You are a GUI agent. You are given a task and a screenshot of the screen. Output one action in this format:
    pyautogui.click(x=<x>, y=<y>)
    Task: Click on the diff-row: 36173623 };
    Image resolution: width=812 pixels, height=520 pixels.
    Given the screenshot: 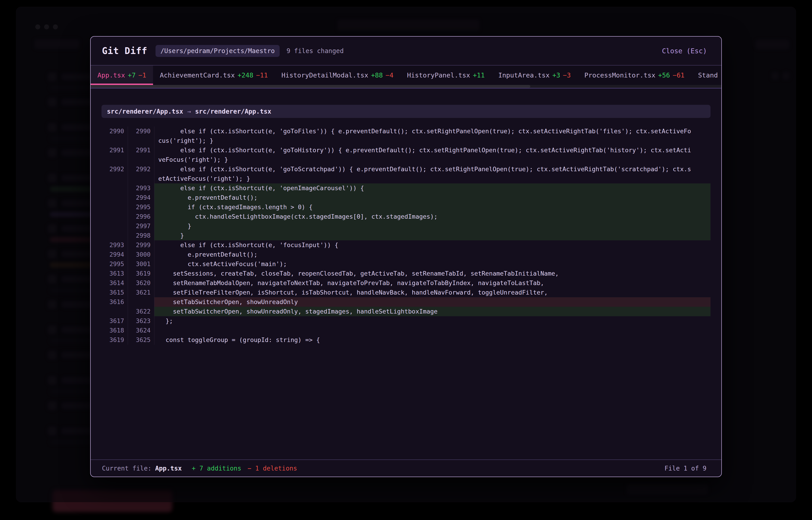 What is the action you would take?
    pyautogui.click(x=406, y=321)
    